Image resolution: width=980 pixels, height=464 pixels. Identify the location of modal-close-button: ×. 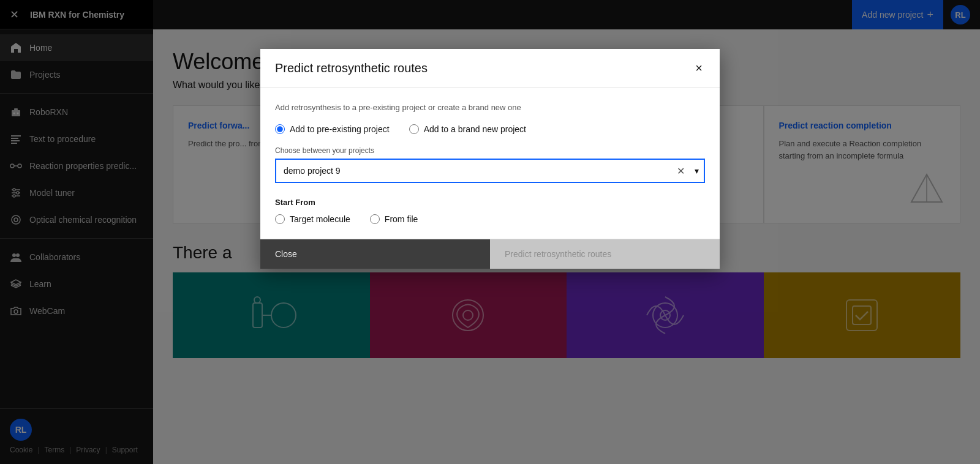
(699, 69).